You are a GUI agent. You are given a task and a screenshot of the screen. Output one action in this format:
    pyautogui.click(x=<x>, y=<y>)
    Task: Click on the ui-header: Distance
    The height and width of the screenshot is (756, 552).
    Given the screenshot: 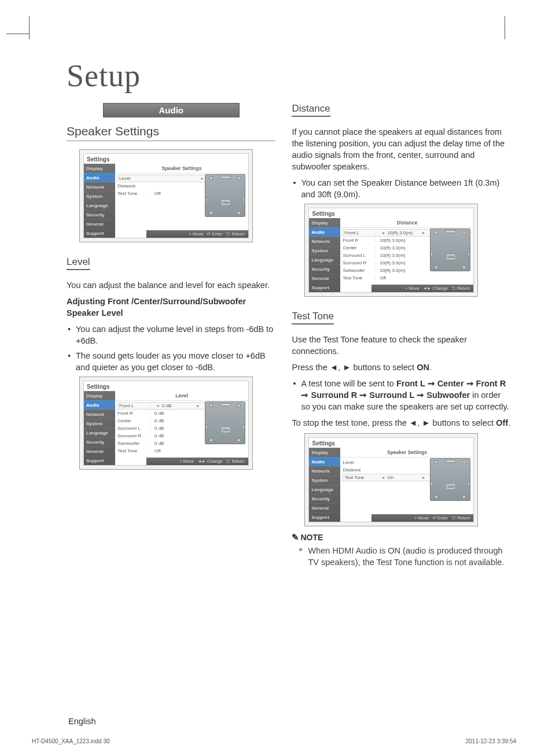 What is the action you would take?
    pyautogui.click(x=407, y=223)
    